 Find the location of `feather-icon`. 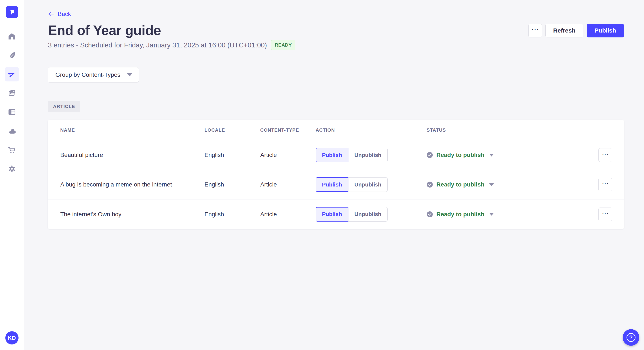

feather-icon is located at coordinates (12, 55).